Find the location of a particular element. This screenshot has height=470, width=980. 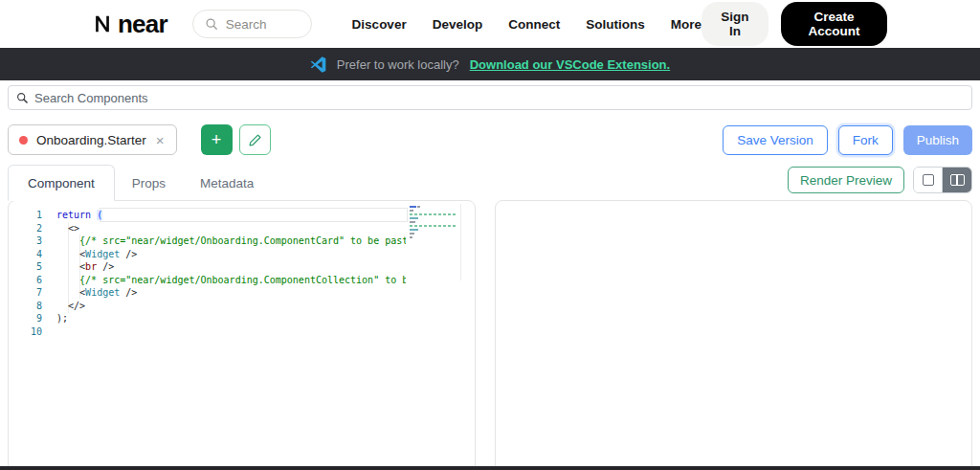

line-numbers: 12345678910 is located at coordinates (25, 274).